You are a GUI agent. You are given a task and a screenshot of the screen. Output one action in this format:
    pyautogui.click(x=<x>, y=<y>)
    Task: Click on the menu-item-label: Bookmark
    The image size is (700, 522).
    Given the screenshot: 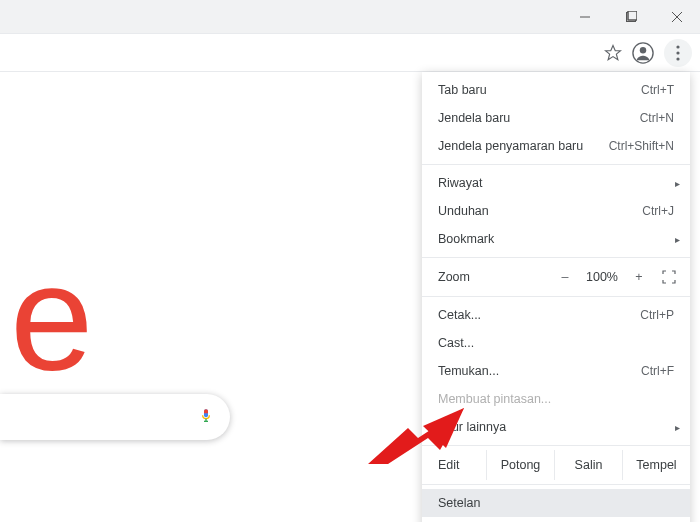 What is the action you would take?
    pyautogui.click(x=466, y=239)
    